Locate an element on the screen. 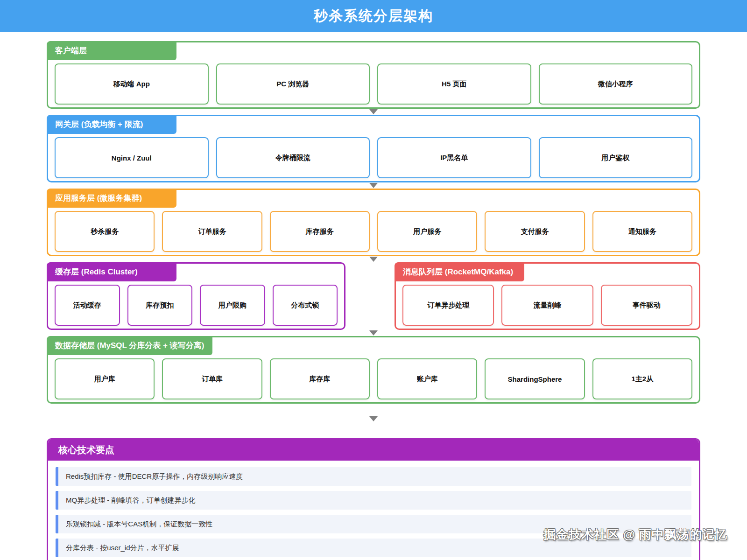  layer-client-title: 客户端层 is located at coordinates (112, 50).